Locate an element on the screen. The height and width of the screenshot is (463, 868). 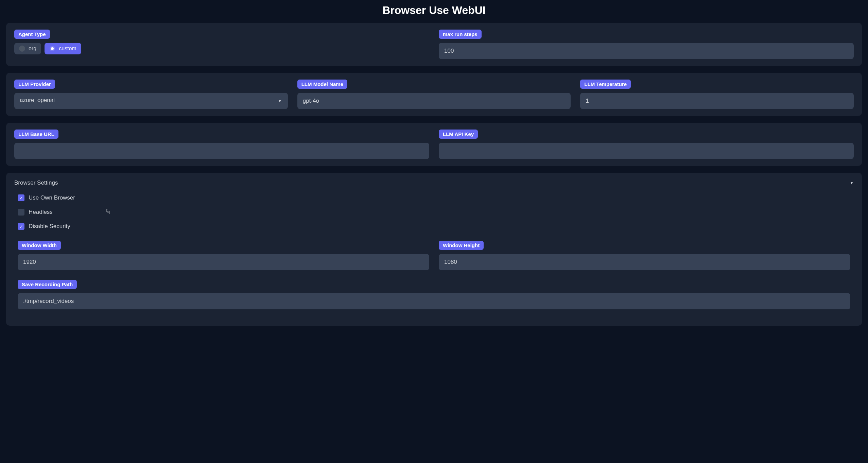
browser-settings-accordion-header: Browser Settings ▼ is located at coordinates (434, 183).